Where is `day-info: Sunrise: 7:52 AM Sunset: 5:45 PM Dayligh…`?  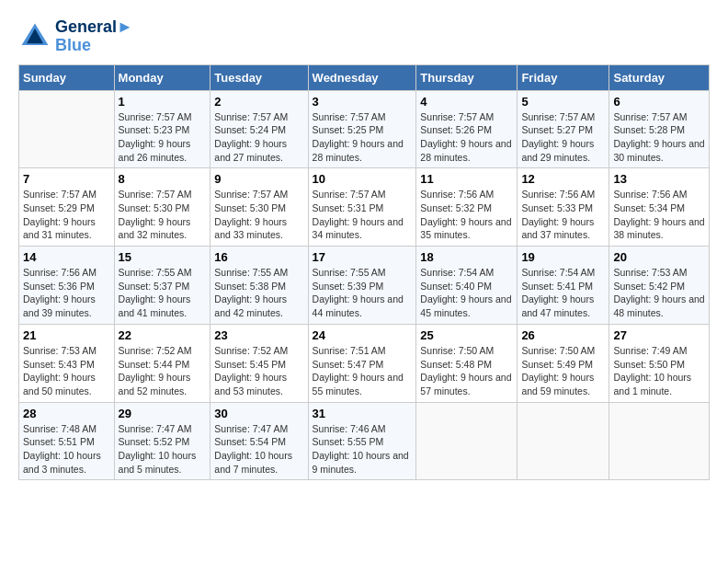
day-info: Sunrise: 7:52 AM Sunset: 5:45 PM Dayligh… is located at coordinates (259, 372).